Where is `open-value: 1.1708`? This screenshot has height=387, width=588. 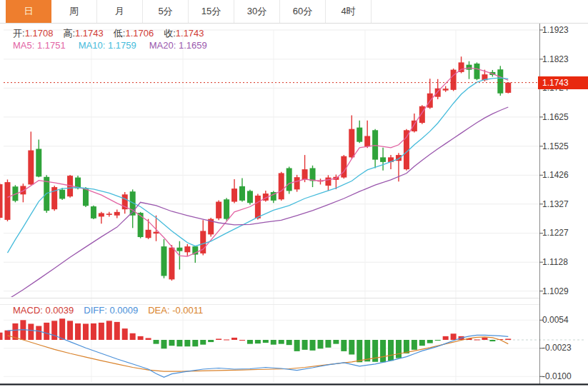 open-value: 1.1708 is located at coordinates (39, 33).